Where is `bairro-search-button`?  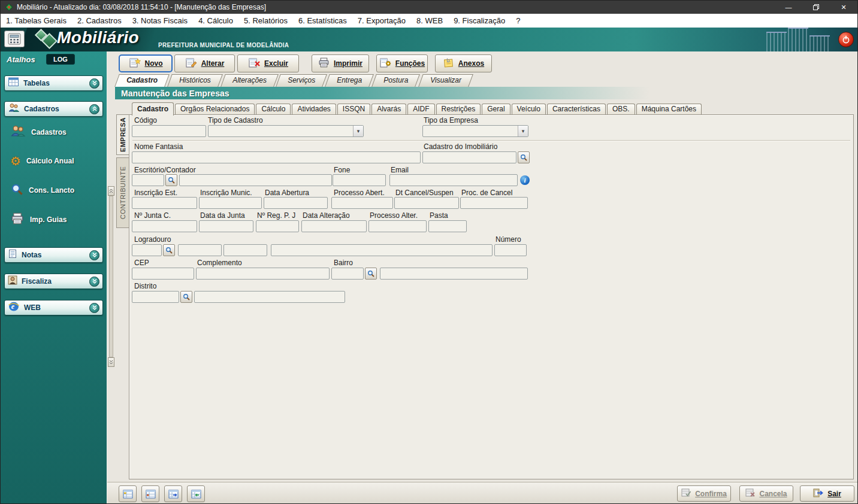 bairro-search-button is located at coordinates (371, 274).